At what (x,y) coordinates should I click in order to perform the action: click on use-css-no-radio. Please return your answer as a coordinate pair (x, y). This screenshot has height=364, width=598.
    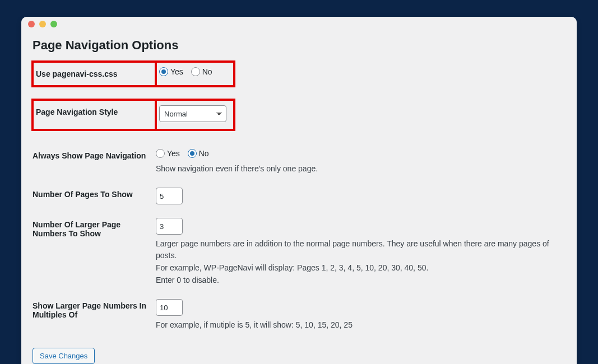
    Looking at the image, I should click on (196, 72).